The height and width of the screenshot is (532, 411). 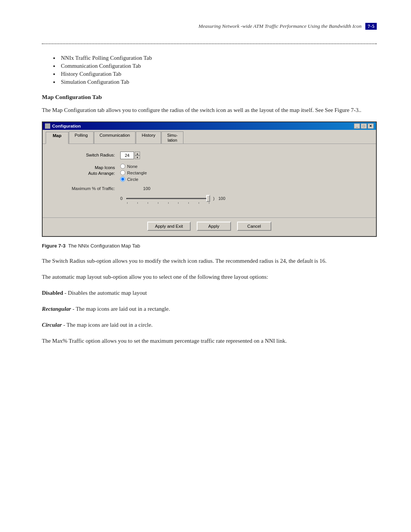 What do you see at coordinates (48, 126) in the screenshot?
I see `titlebar-icon` at bounding box center [48, 126].